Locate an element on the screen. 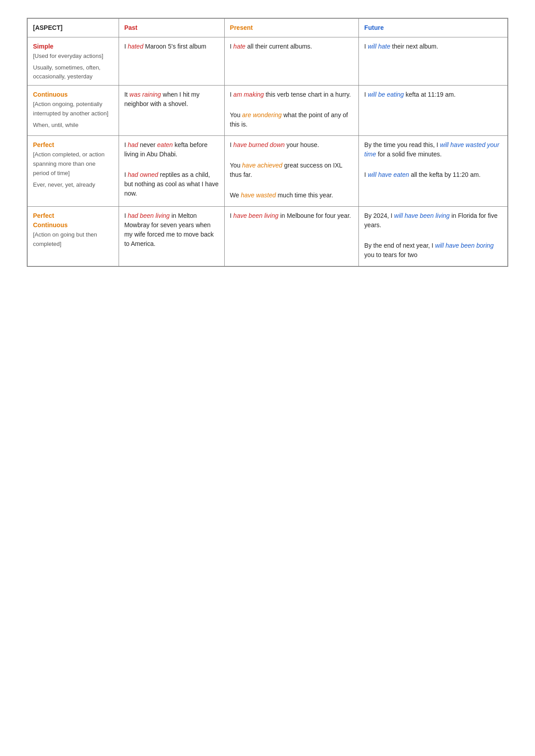  header-present: Present is located at coordinates (292, 28).